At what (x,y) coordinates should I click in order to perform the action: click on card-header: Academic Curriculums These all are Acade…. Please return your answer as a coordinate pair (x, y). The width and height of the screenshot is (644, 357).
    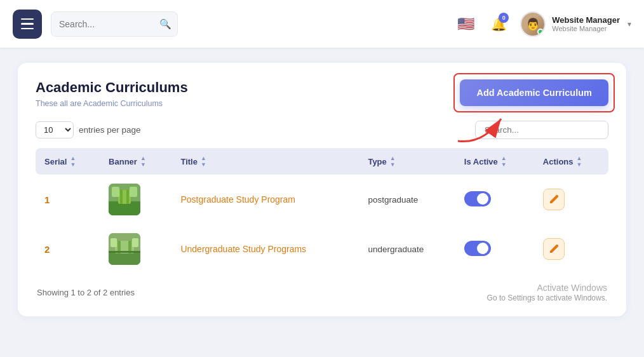
    Looking at the image, I should click on (322, 94).